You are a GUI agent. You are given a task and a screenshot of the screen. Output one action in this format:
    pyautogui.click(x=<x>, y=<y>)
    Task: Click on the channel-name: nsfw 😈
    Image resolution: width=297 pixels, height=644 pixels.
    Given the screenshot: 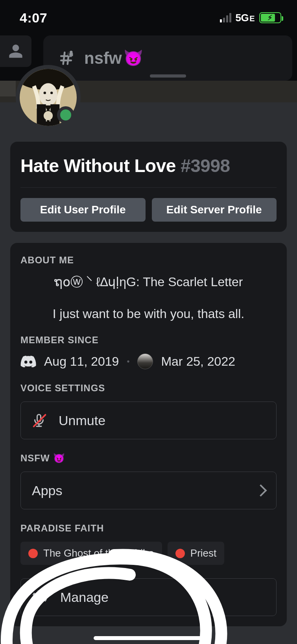 What is the action you would take?
    pyautogui.click(x=114, y=58)
    